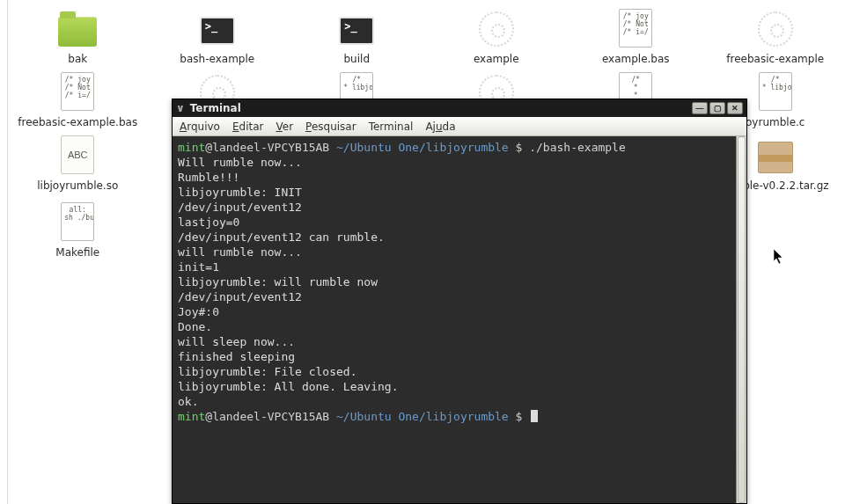 The width and height of the screenshot is (845, 504). I want to click on terminal-output-line: libjoyrumble: File closed., so click(459, 371).